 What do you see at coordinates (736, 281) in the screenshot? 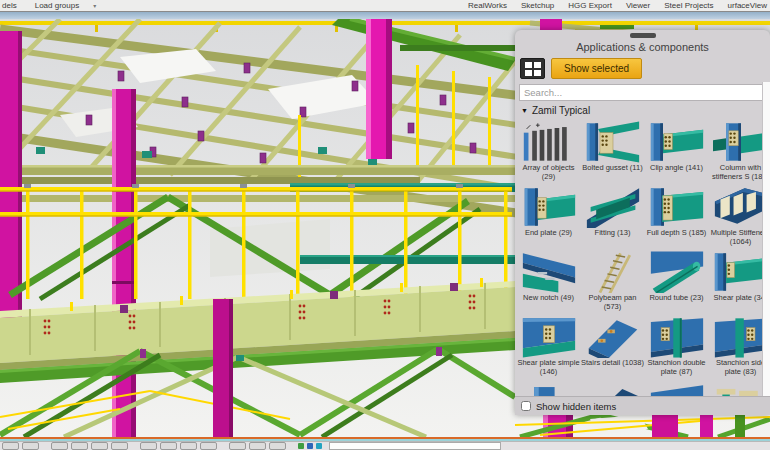
I see `component-tile: Shear plate (34)` at bounding box center [736, 281].